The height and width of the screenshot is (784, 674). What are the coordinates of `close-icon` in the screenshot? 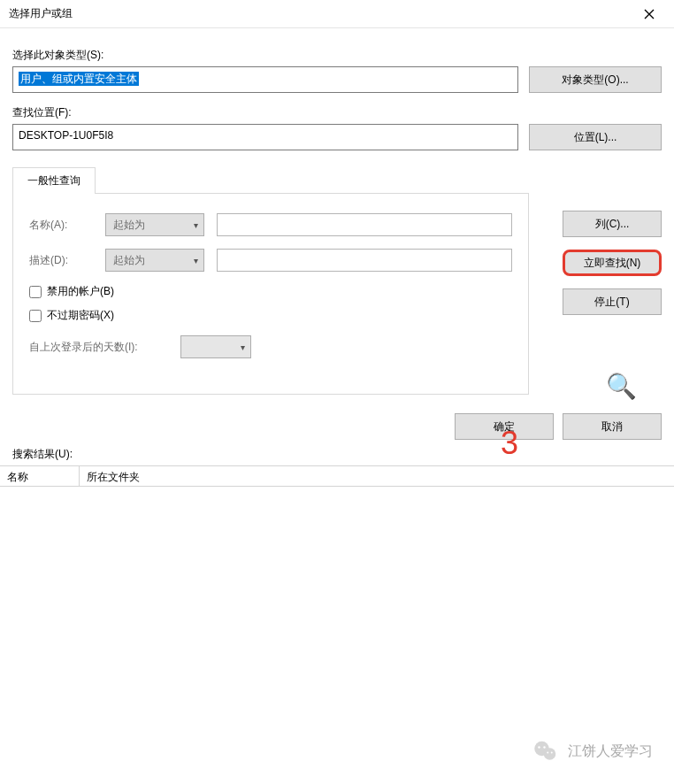 It's located at (649, 14).